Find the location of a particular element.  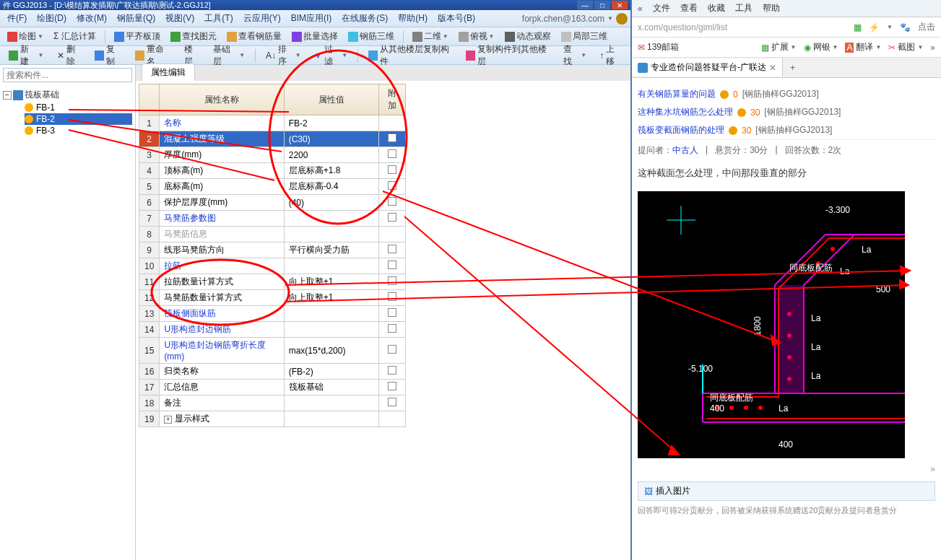

menu-bim: BIM应用(I) is located at coordinates (312, 19).